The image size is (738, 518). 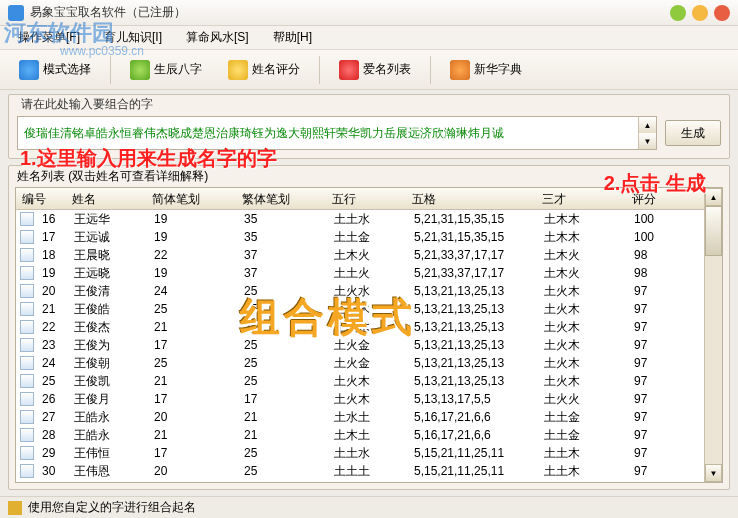 What do you see at coordinates (366, 198) in the screenshot?
I see `col-wuxing: 五行` at bounding box center [366, 198].